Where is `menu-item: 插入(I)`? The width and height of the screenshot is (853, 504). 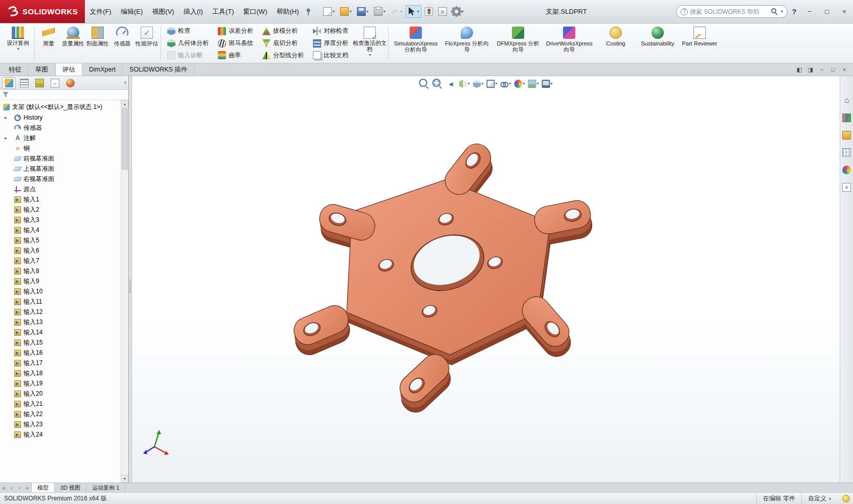 menu-item: 插入(I) is located at coordinates (193, 11).